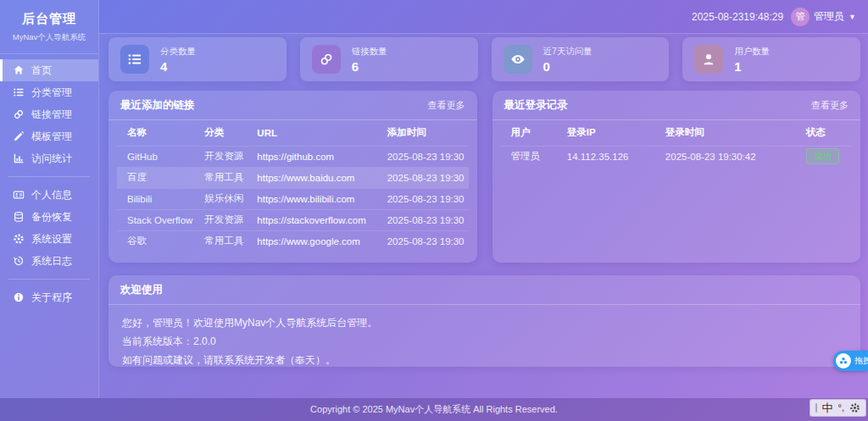  Describe the element at coordinates (822, 156) in the screenshot. I see `status-badge: 成功` at that location.